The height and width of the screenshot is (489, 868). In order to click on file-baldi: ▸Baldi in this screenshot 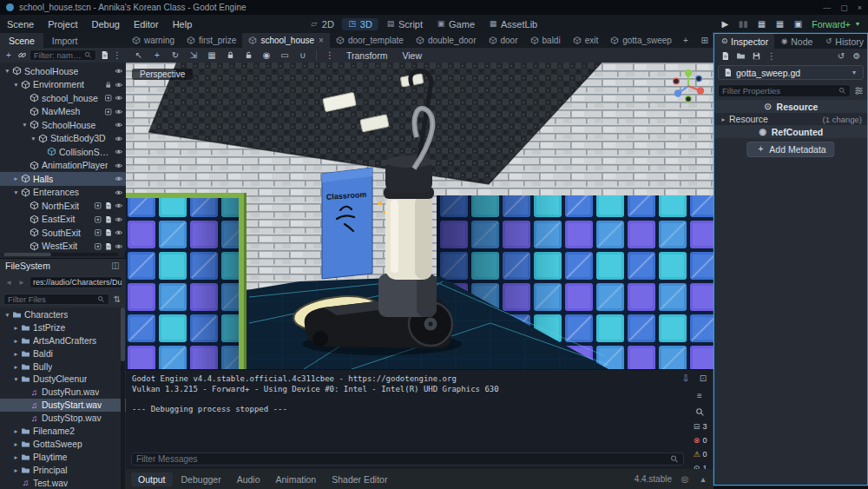, I will do `click(62, 354)`.